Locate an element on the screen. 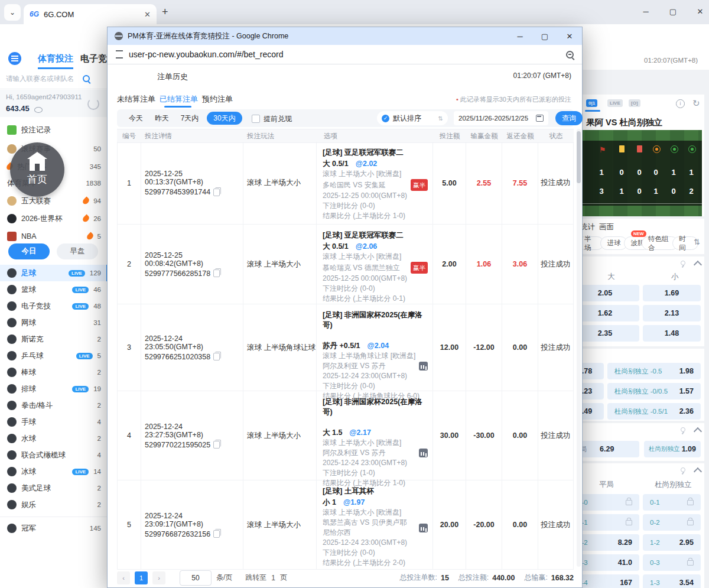 The image size is (709, 588). search-icon is located at coordinates (86, 79).